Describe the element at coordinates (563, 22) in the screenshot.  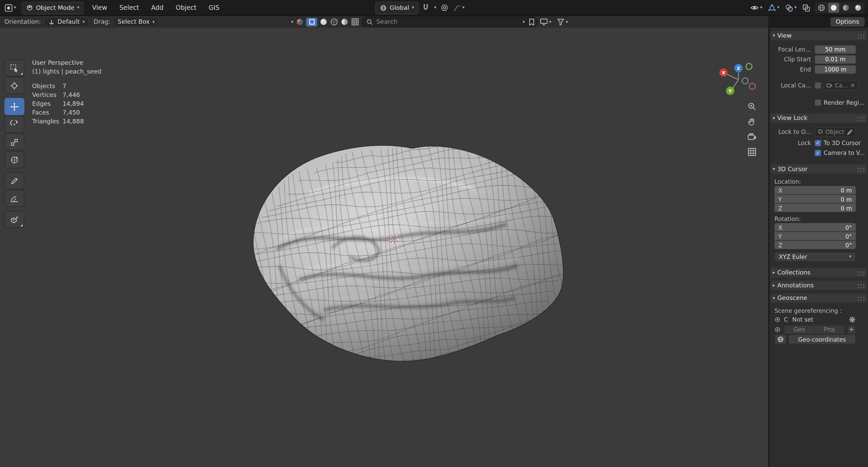
I see `filter-dropdown: ▾` at that location.